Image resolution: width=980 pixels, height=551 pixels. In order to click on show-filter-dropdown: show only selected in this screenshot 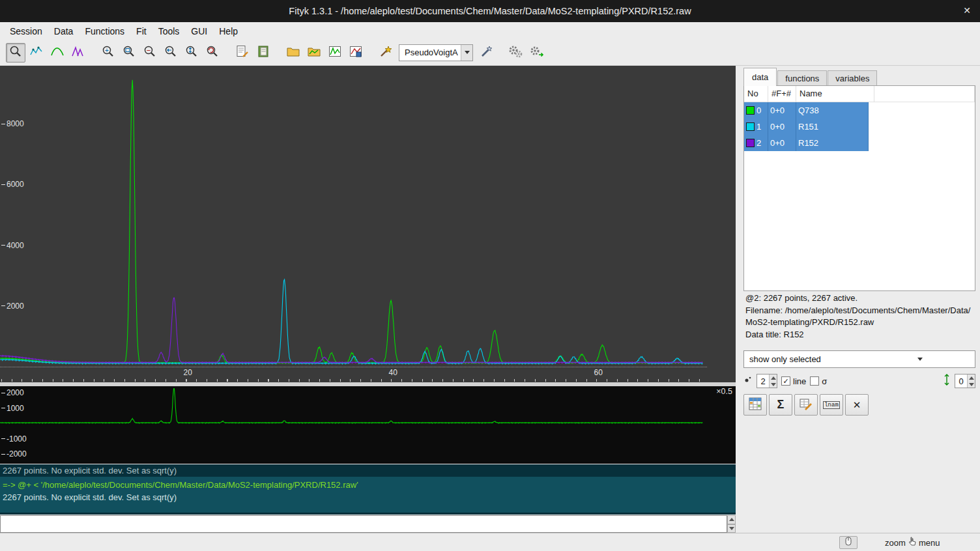, I will do `click(859, 360)`.